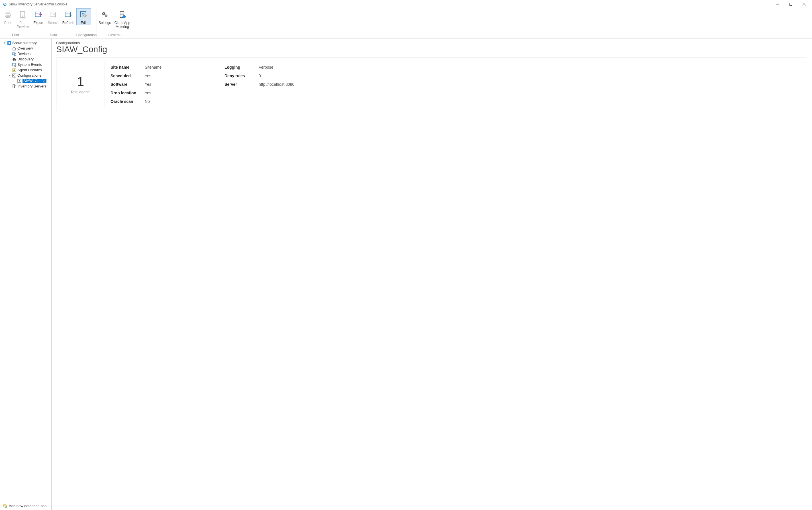 The width and height of the screenshot is (812, 510). What do you see at coordinates (122, 25) in the screenshot?
I see `cloud-app-metering-label: Cloud AppMetering` at bounding box center [122, 25].